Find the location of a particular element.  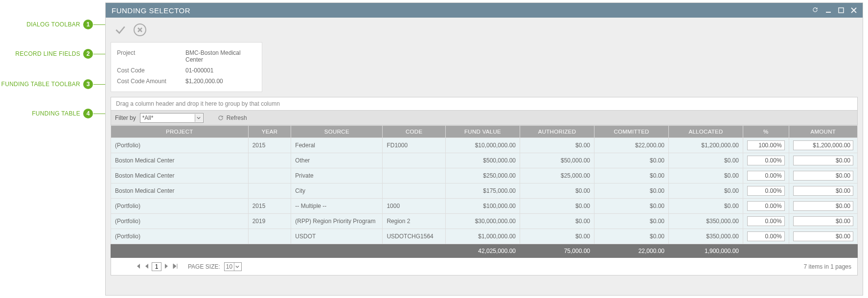

cell-year is located at coordinates (270, 237).